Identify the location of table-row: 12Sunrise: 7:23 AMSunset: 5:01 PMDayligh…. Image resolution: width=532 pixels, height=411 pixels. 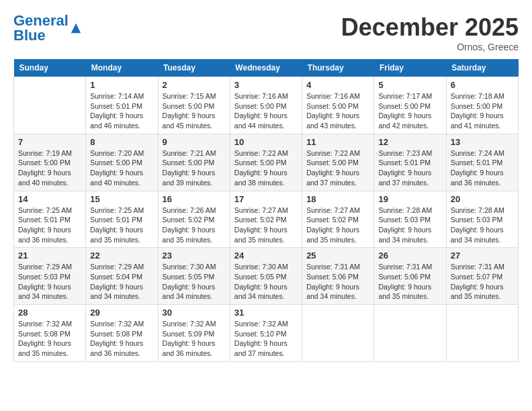
(410, 163).